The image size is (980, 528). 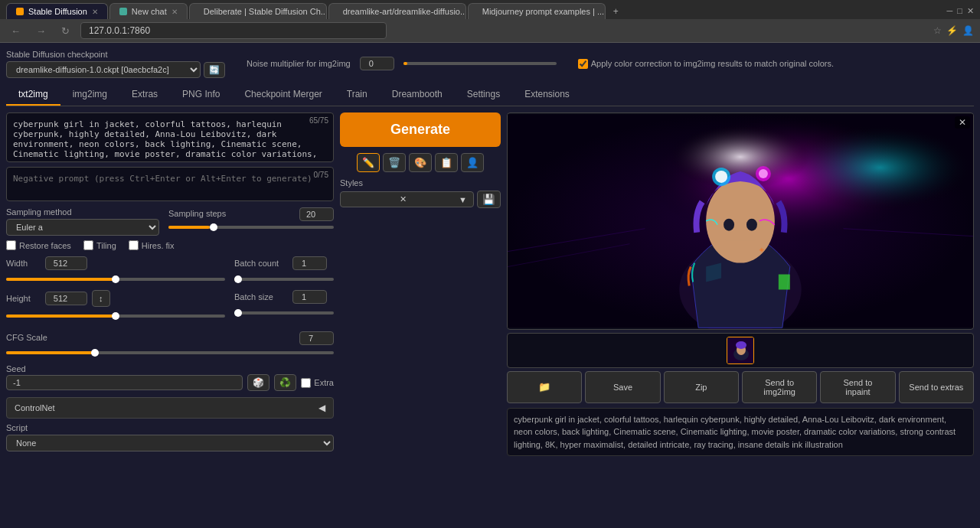 I want to click on tab-new-chat: New chat ✕, so click(x=149, y=11).